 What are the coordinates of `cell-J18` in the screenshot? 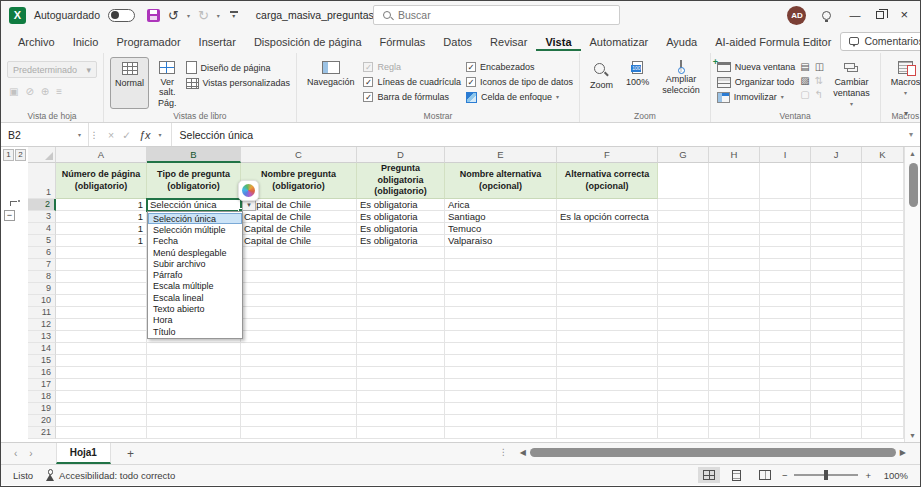 It's located at (836, 397).